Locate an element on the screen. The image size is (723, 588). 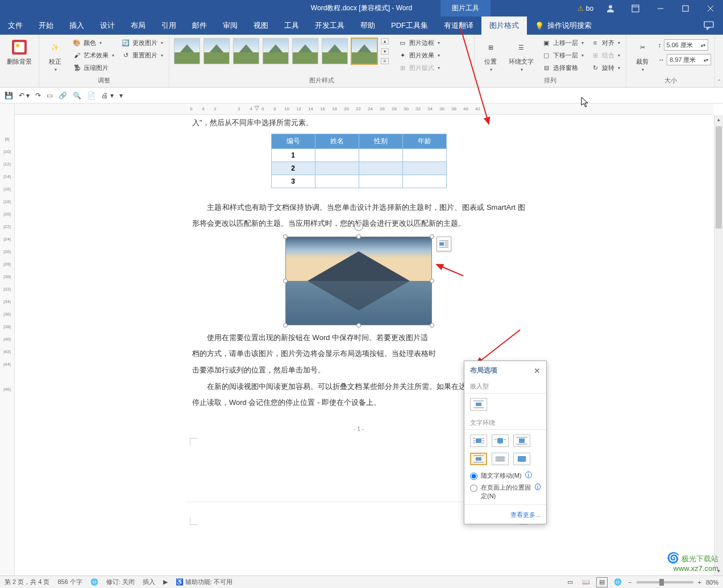
redo-button: ↷ is located at coordinates (38, 96).